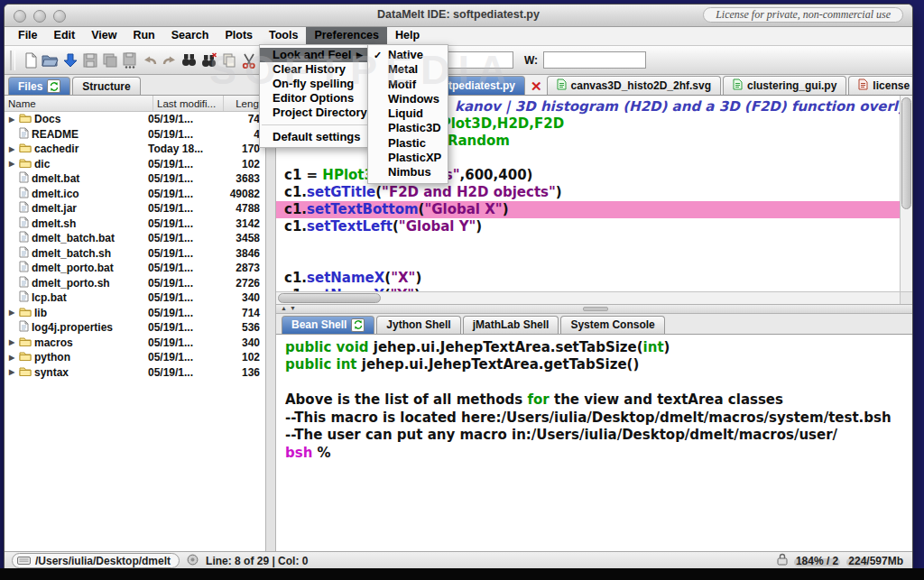 The width and height of the screenshot is (924, 580). I want to click on menubar-item-edit: Edit, so click(65, 36).